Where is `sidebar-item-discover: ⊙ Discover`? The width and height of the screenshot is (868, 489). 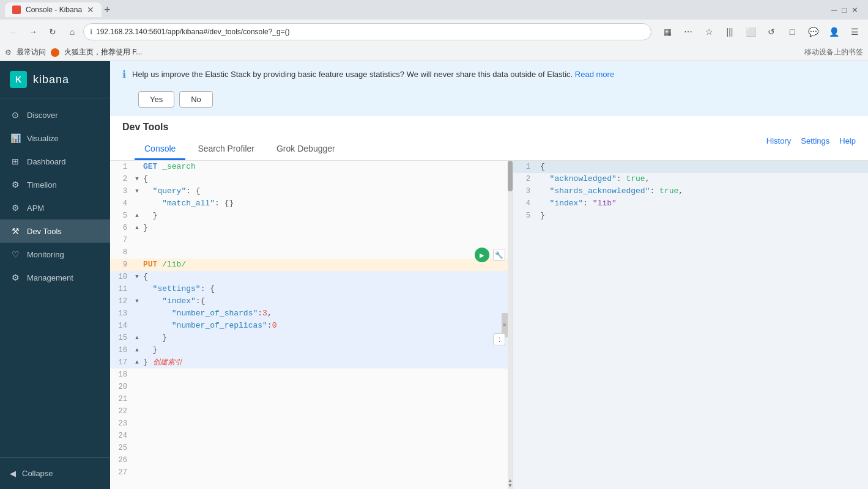 sidebar-item-discover: ⊙ Discover is located at coordinates (55, 115).